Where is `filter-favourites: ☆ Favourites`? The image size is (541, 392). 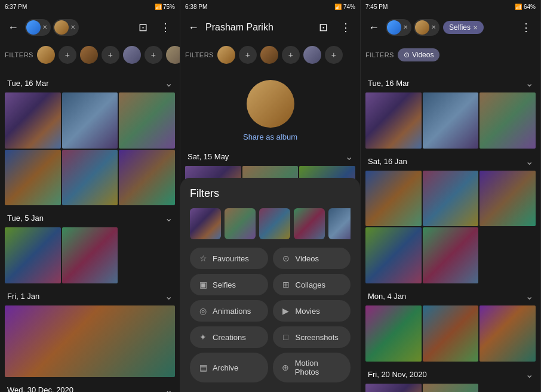 filter-favourites: ☆ Favourites is located at coordinates (229, 258).